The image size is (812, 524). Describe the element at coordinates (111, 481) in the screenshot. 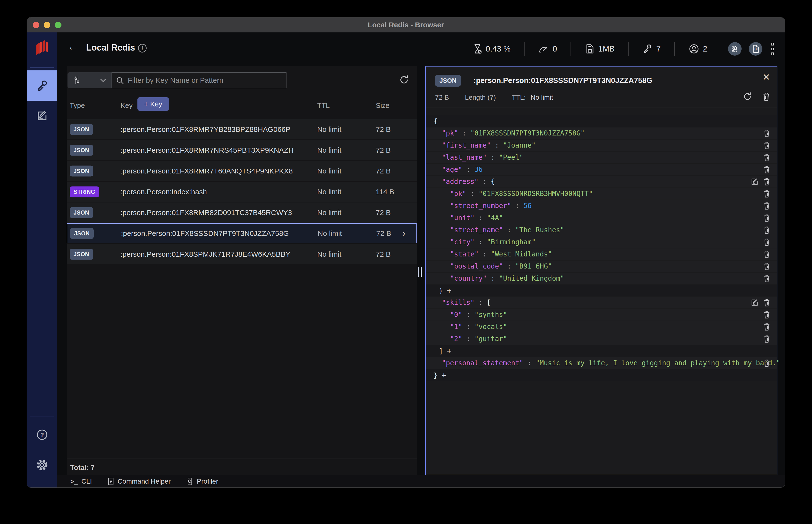

I see `document-icon` at that location.